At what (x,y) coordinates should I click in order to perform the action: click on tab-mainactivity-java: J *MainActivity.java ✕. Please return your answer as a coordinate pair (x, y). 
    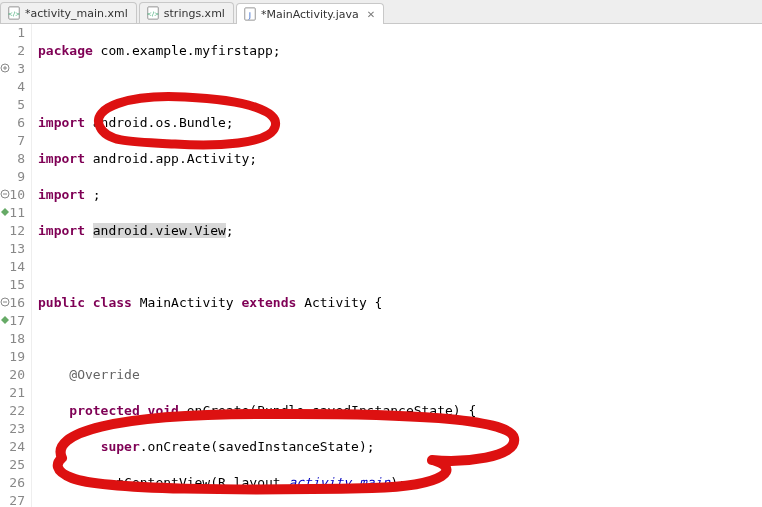
    Looking at the image, I should click on (310, 14).